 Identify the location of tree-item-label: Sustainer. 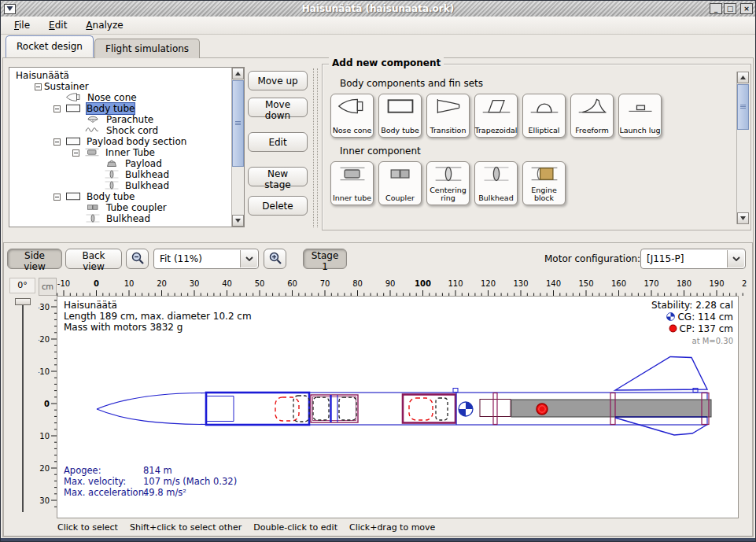
(66, 87).